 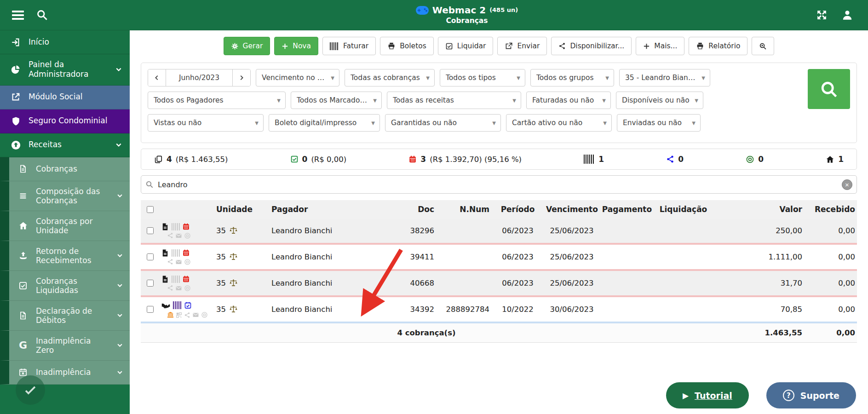 What do you see at coordinates (170, 315) in the screenshot?
I see `bank-icon` at bounding box center [170, 315].